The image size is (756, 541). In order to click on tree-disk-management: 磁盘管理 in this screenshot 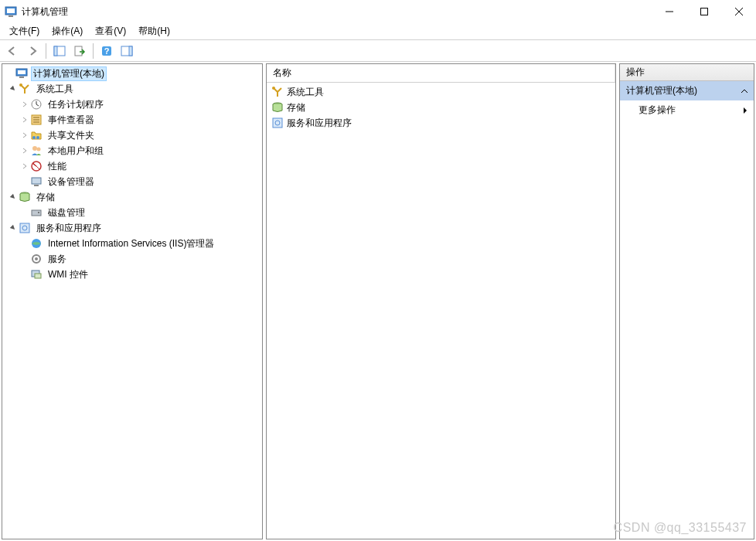, I will do `click(132, 213)`.